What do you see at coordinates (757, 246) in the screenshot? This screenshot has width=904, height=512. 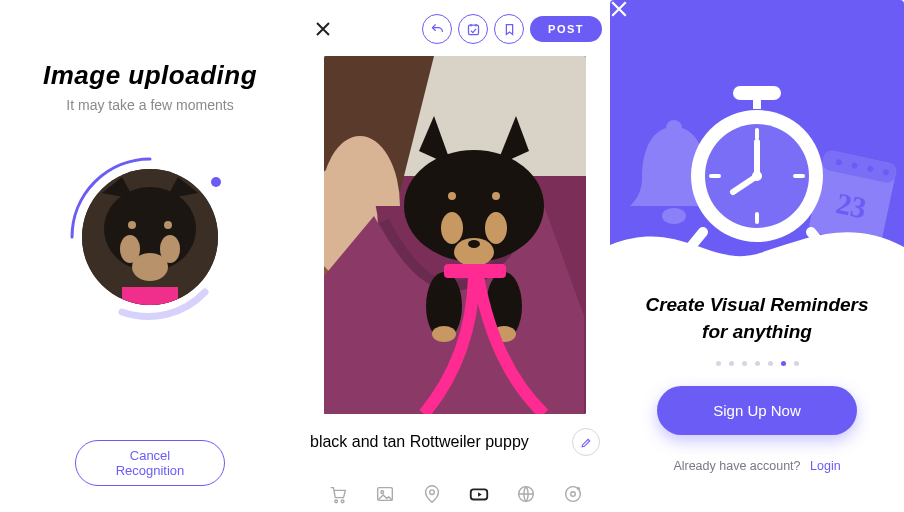 I see `hero-wave` at bounding box center [757, 246].